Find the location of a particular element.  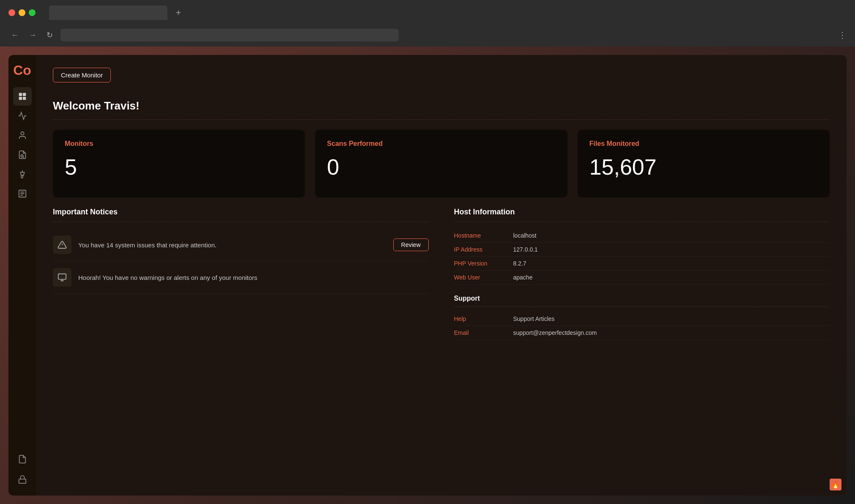

support-title: Support is located at coordinates (642, 301).